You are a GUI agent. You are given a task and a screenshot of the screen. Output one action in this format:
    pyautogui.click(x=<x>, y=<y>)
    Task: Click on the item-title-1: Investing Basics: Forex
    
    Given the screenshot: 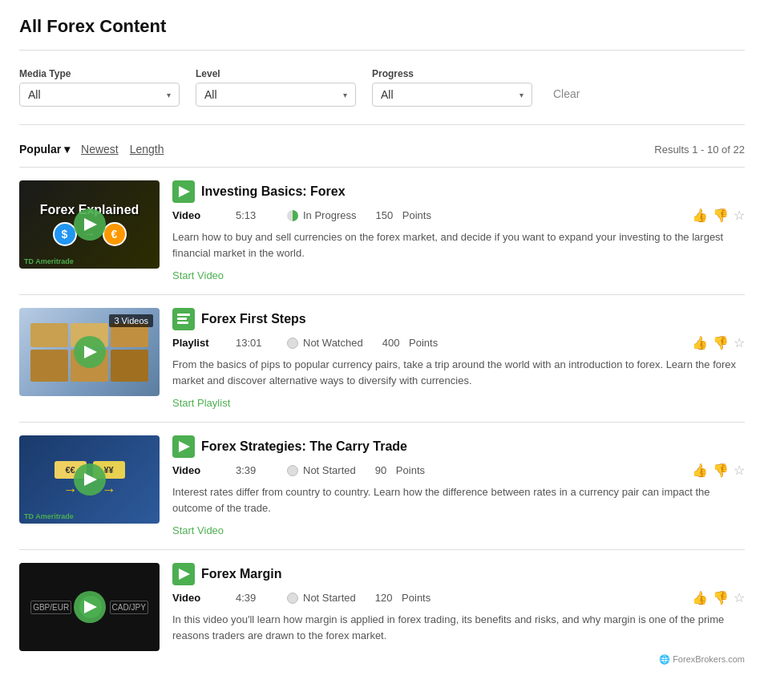 What is the action you would take?
    pyautogui.click(x=273, y=192)
    